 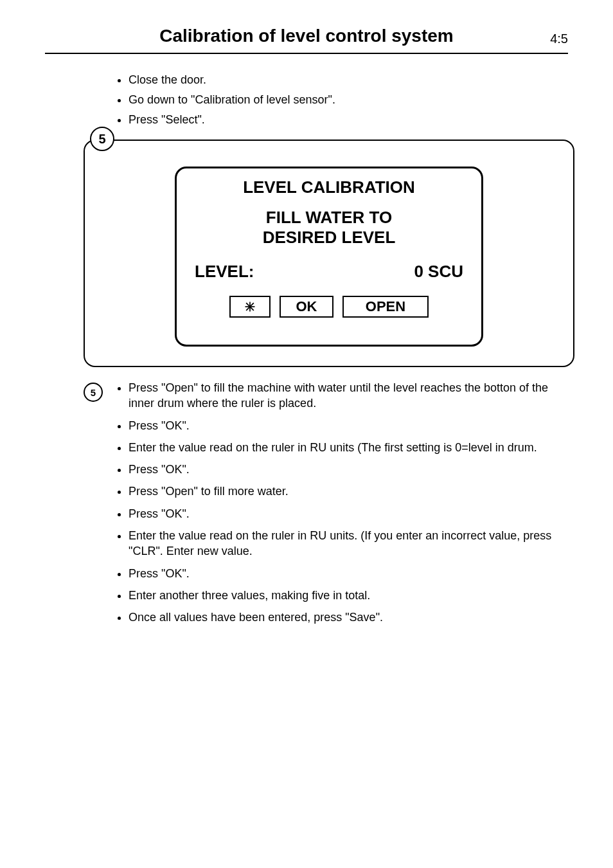 What do you see at coordinates (371, 100) in the screenshot?
I see `top-instruction-list: Close the door. Go down to "Calibration …` at bounding box center [371, 100].